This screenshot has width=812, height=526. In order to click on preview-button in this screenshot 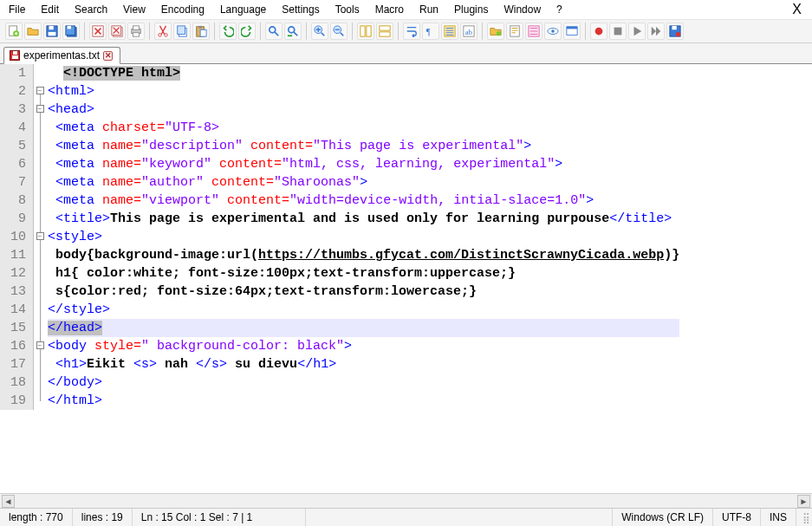, I will do `click(572, 31)`.